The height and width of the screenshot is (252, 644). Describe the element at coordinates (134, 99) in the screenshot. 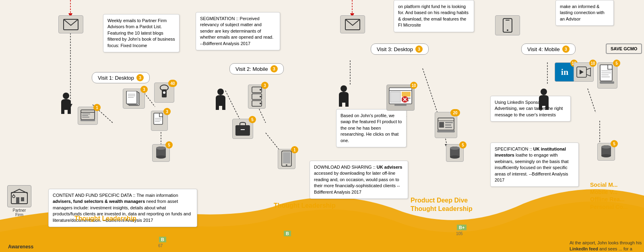

I see `docs-icon-box-1: 3` at that location.